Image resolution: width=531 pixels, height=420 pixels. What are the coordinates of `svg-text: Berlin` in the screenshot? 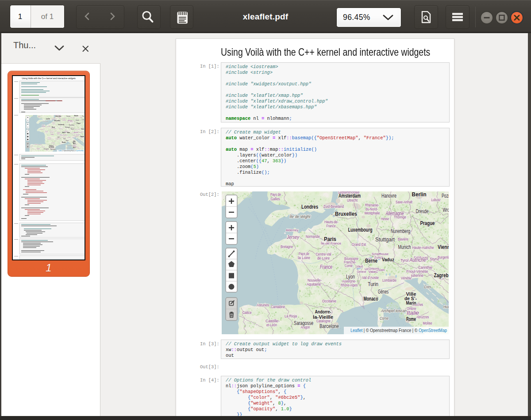 It's located at (76, 116).